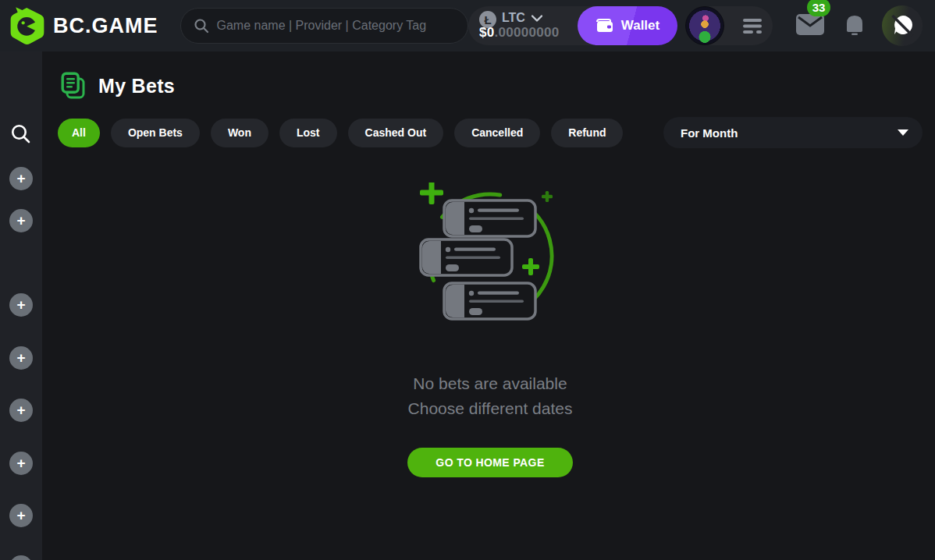 Image resolution: width=935 pixels, height=560 pixels. Describe the element at coordinates (705, 26) in the screenshot. I see `avatar` at that location.